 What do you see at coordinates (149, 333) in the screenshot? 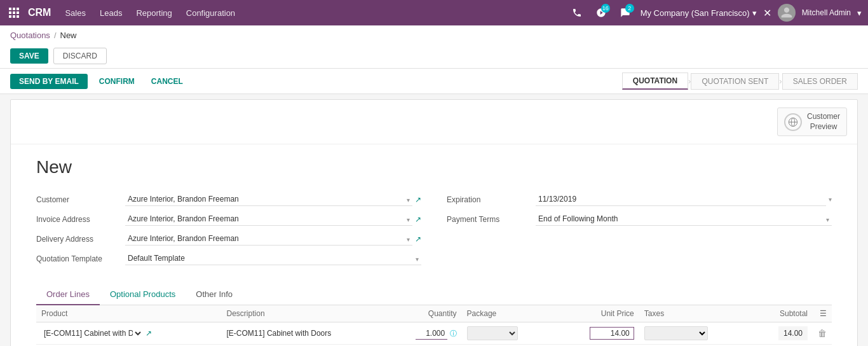
I see `product-ext-link-icon: ↗` at bounding box center [149, 333].